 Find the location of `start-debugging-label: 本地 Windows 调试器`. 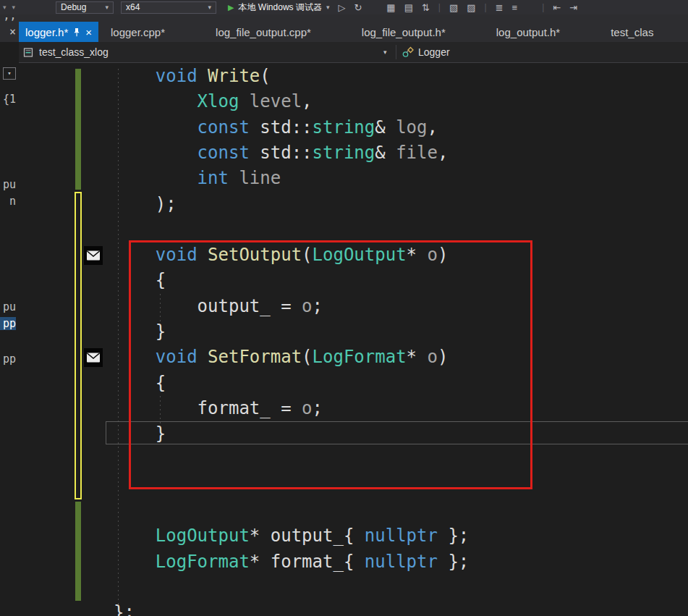

start-debugging-label: 本地 Windows 调试器 is located at coordinates (281, 7).